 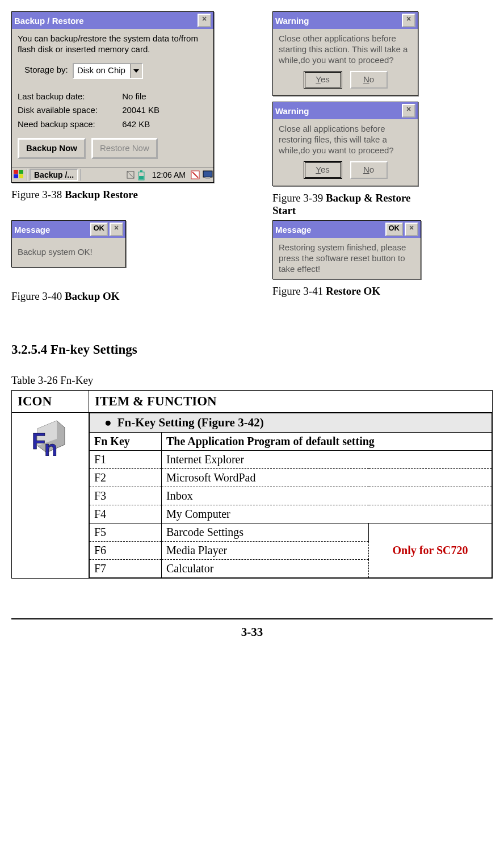 I want to click on fn-icon-cell: F n, so click(x=51, y=495).